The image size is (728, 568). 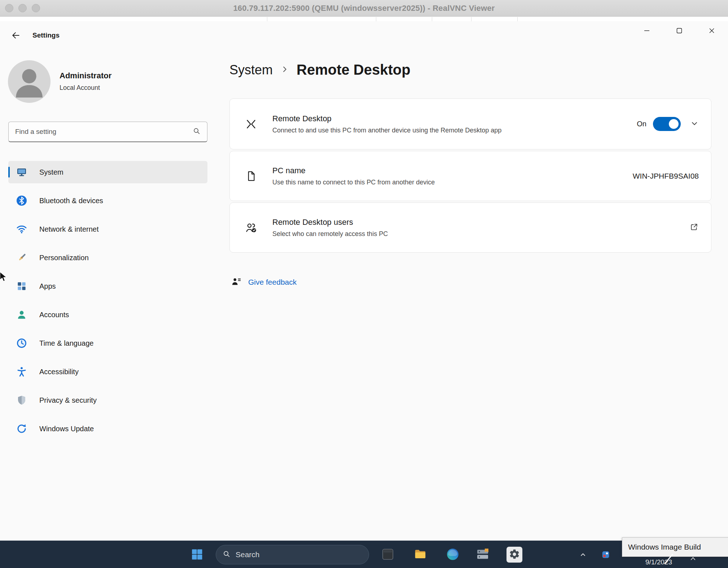 I want to click on mac-close-button, so click(x=9, y=8).